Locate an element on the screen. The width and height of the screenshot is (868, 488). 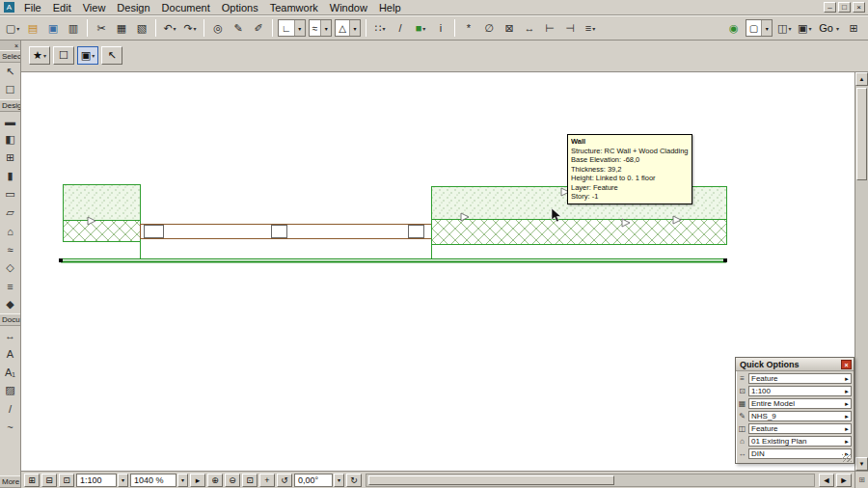
structure-display-select: Entire Model► is located at coordinates (800, 403).